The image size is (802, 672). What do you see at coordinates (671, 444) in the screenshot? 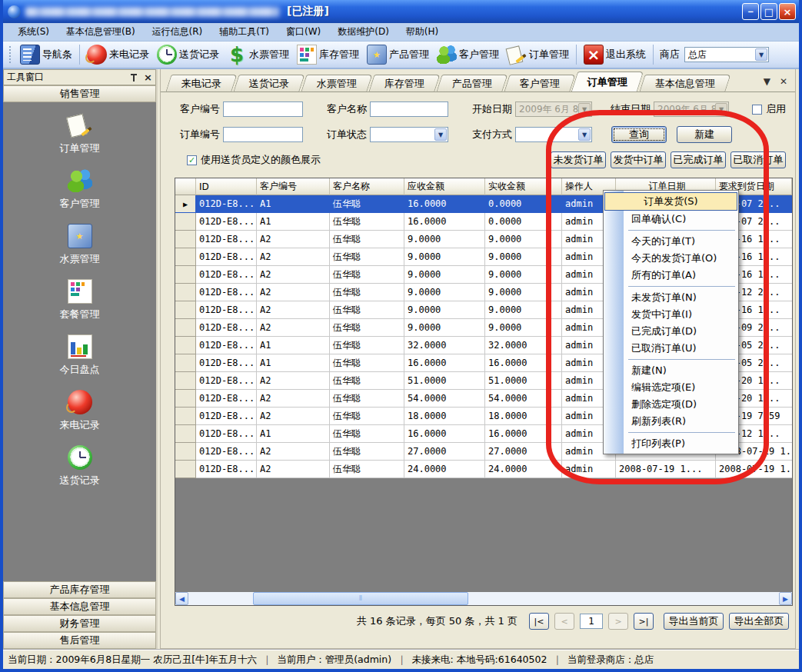
I see `context-menu-item: 打印列表(P)` at bounding box center [671, 444].